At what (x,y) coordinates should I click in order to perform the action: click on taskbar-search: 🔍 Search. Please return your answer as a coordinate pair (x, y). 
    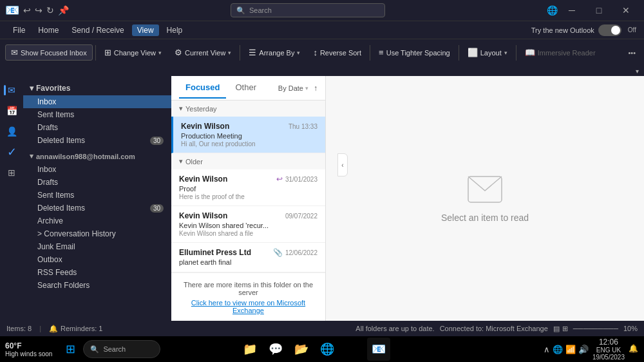
    Looking at the image, I should click on (122, 349).